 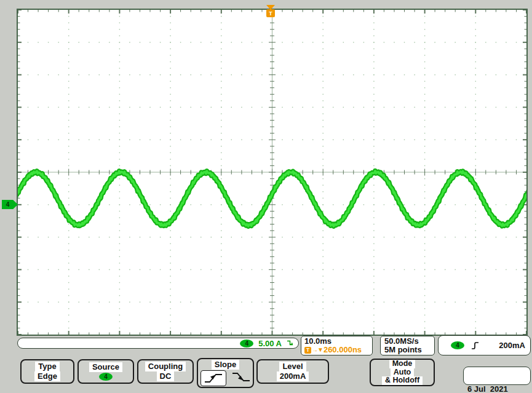 I want to click on slope-option-falling, so click(x=241, y=378).